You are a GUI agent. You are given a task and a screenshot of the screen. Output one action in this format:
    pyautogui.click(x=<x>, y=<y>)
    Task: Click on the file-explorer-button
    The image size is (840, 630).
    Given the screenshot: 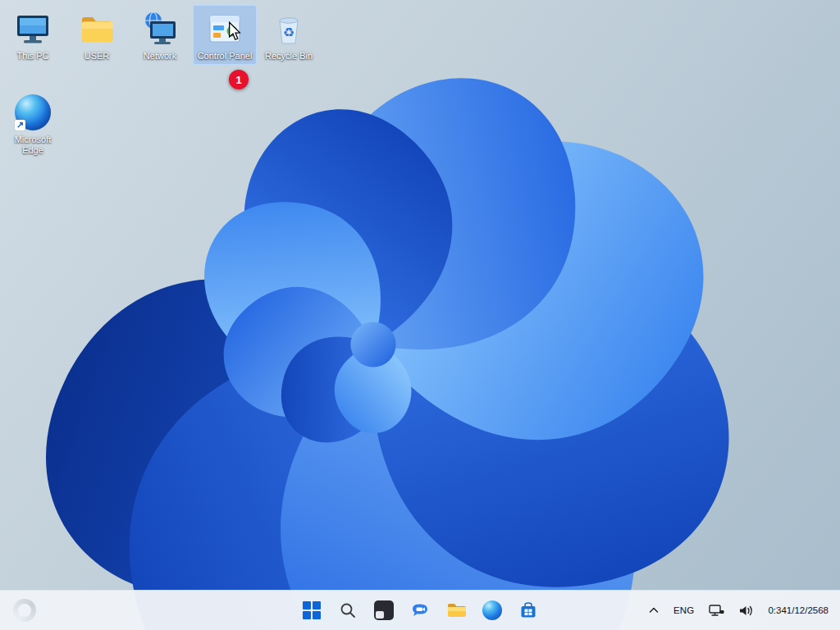 What is the action you would take?
    pyautogui.click(x=456, y=610)
    